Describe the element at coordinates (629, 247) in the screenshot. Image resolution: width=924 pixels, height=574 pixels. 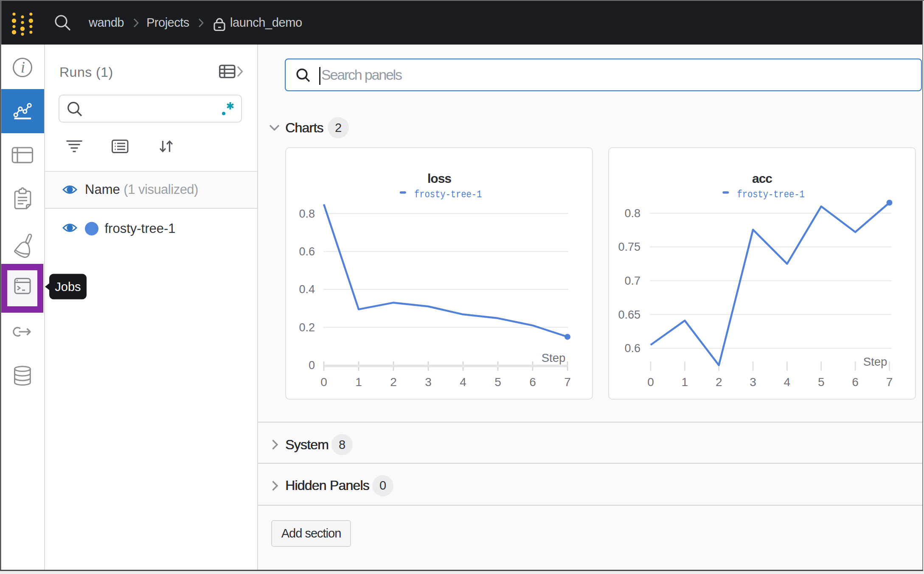
I see `svg-text: 0.75` at that location.